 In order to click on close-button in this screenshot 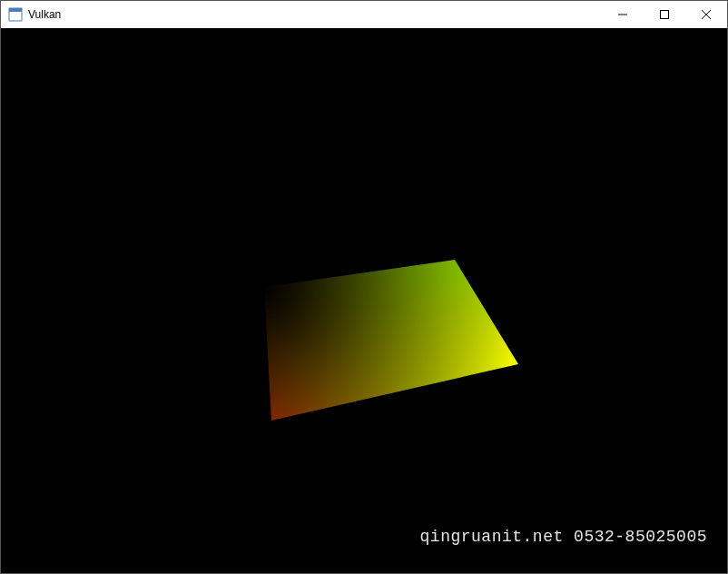, I will do `click(706, 15)`.